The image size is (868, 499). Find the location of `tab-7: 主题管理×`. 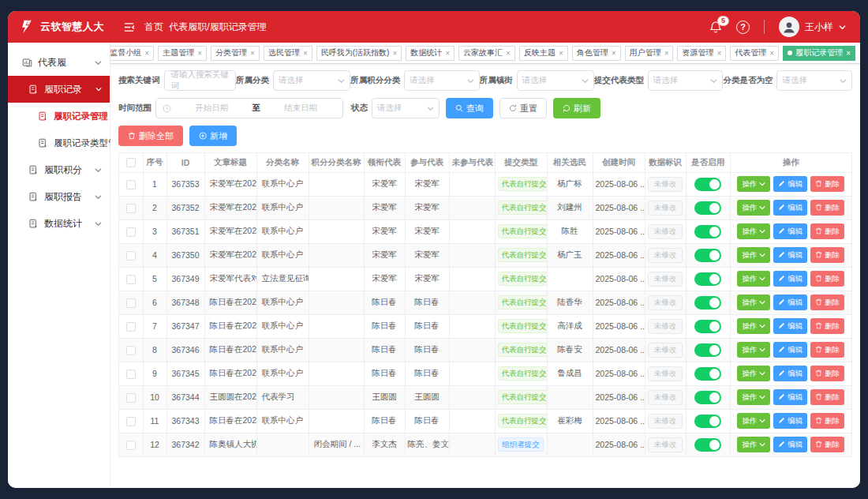

tab-7: 主题管理× is located at coordinates (182, 54).